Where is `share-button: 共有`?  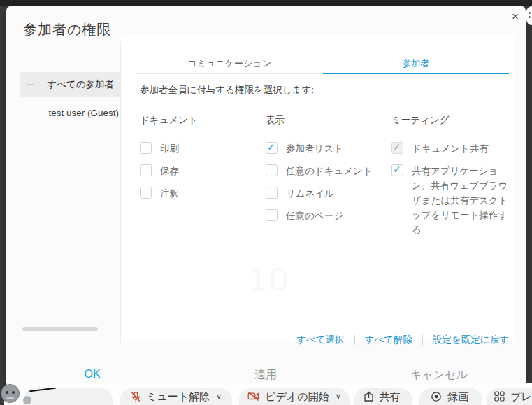
share-button: 共有 is located at coordinates (383, 397).